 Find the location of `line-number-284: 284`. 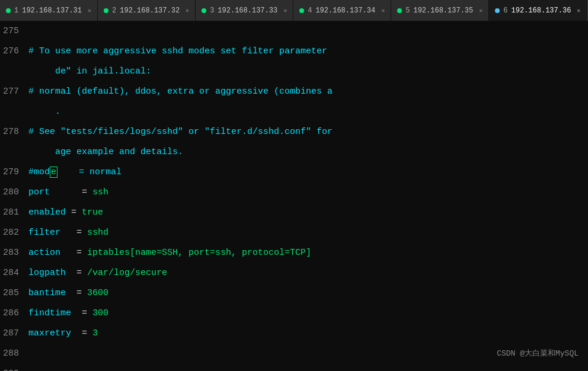

line-number-284: 284 is located at coordinates (14, 273).